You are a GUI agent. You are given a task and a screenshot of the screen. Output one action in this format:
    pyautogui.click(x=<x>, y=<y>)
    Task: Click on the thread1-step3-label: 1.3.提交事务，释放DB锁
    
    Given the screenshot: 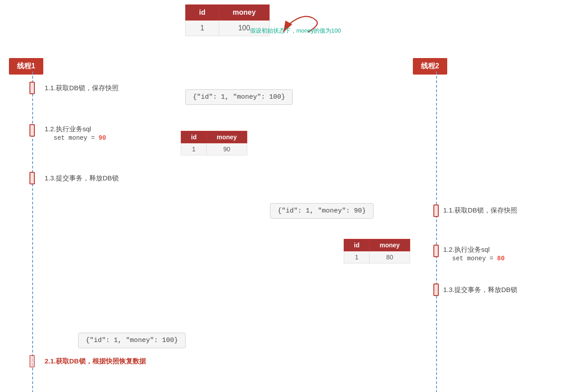 What is the action you would take?
    pyautogui.click(x=82, y=179)
    